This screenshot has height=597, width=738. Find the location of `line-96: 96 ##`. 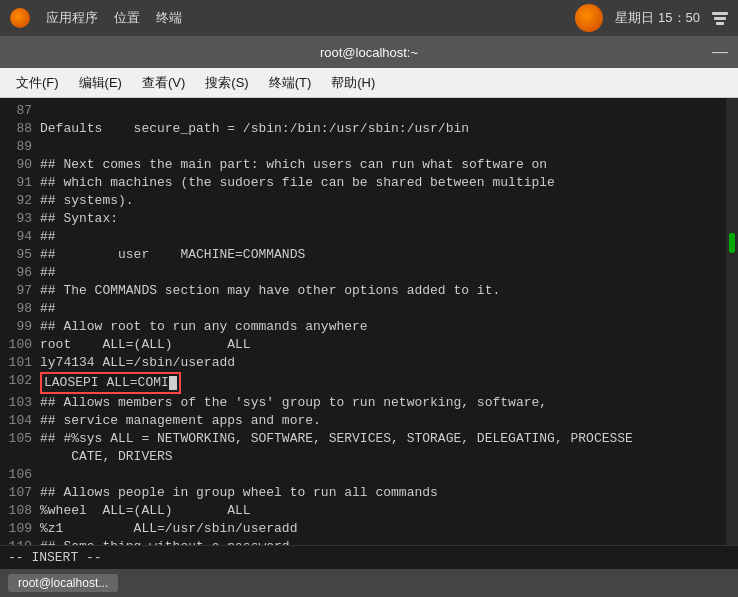

line-96: 96 ## is located at coordinates (363, 273).